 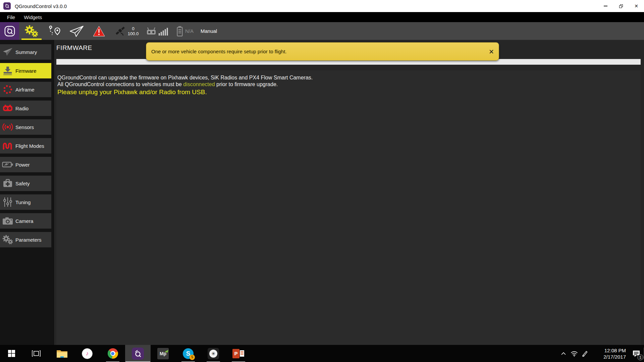 I want to click on skype-icon: S 5, so click(x=188, y=354).